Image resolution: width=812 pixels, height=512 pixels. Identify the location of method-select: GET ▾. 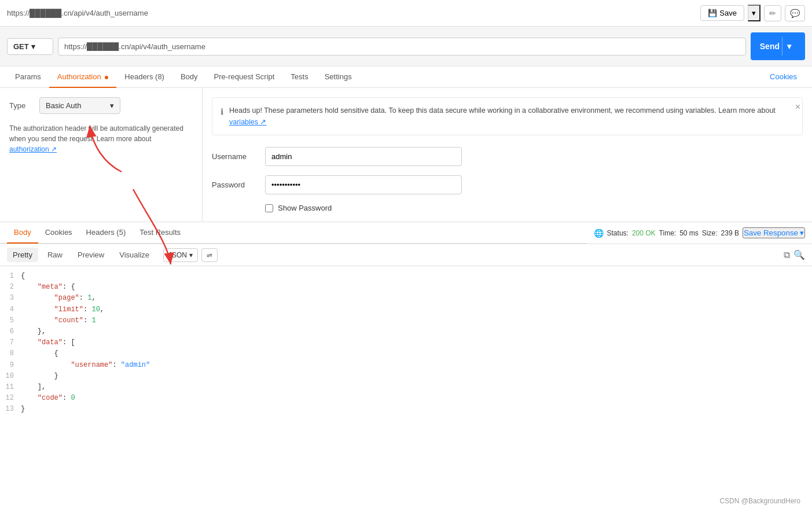
(30, 46).